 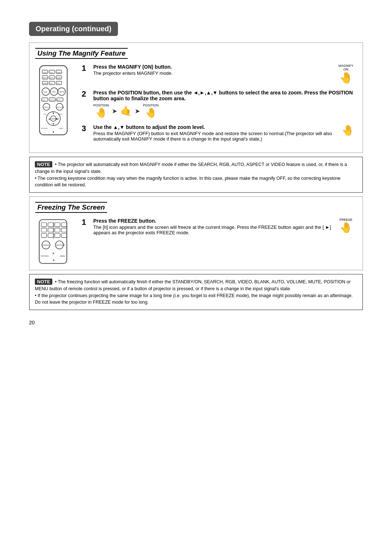 I want to click on svg-text: VOL-, so click(x=52, y=84).